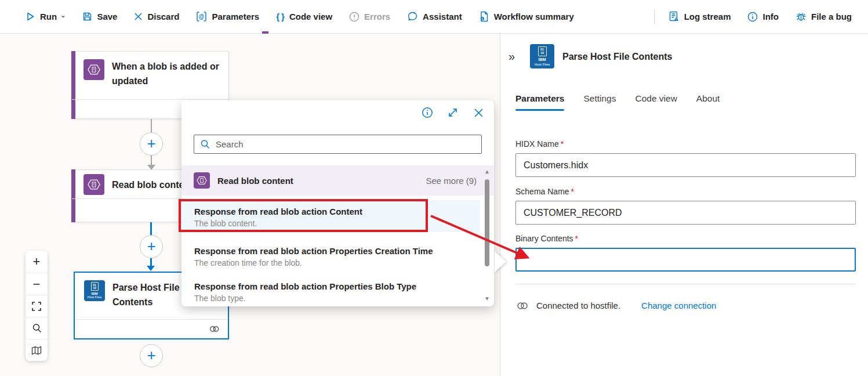 This screenshot has width=868, height=376. Describe the element at coordinates (435, 16) in the screenshot. I see `assistant-button: Assistant` at that location.